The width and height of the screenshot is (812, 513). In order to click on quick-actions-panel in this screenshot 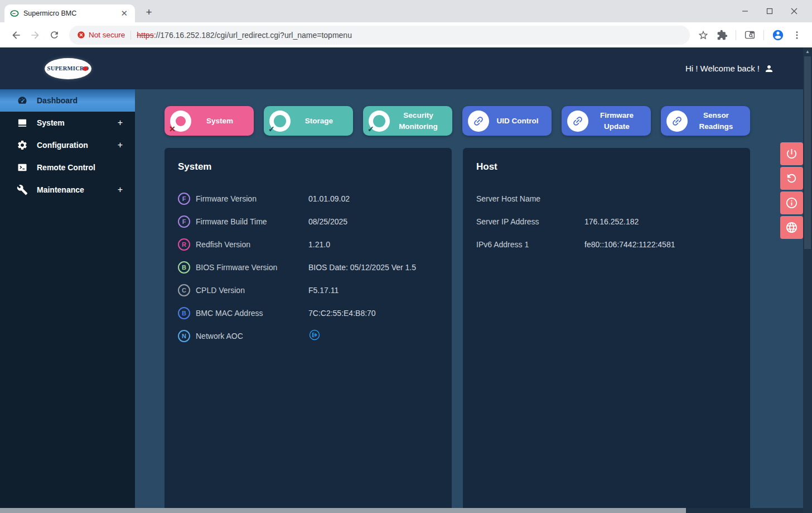, I will do `click(792, 191)`.